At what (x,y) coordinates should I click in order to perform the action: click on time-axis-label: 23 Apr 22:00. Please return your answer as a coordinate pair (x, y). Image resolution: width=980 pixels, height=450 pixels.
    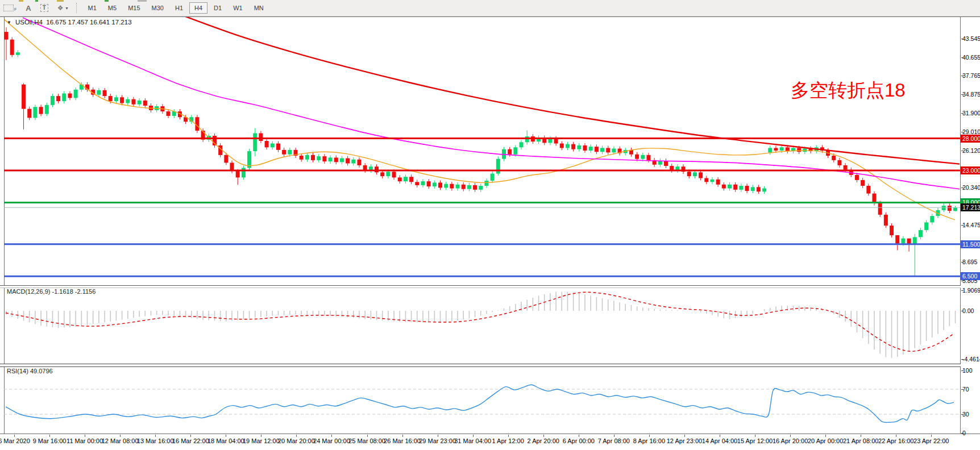
    Looking at the image, I should click on (931, 441).